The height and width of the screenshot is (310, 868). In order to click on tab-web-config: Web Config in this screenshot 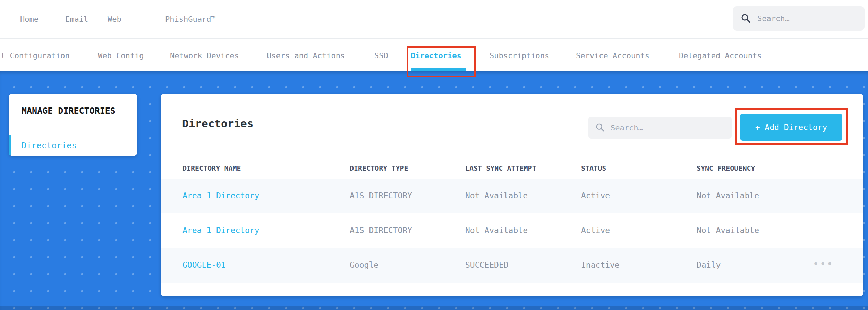, I will do `click(121, 55)`.